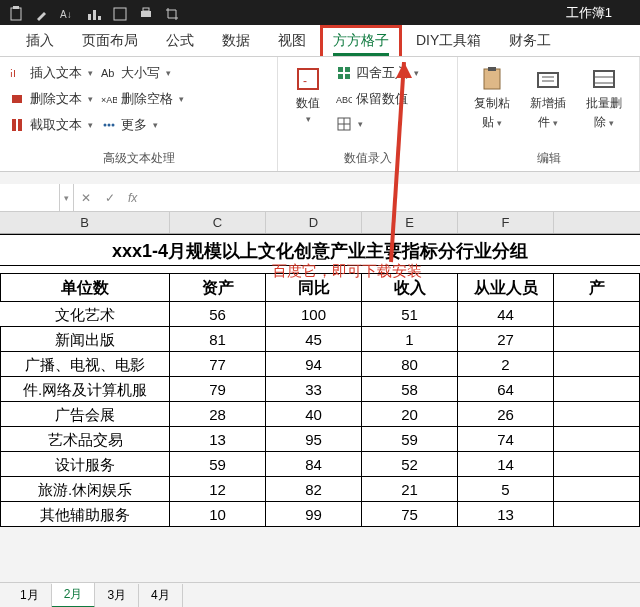 The image size is (640, 607). I want to click on namebox-dropdown-icon: ▾, so click(66, 198).